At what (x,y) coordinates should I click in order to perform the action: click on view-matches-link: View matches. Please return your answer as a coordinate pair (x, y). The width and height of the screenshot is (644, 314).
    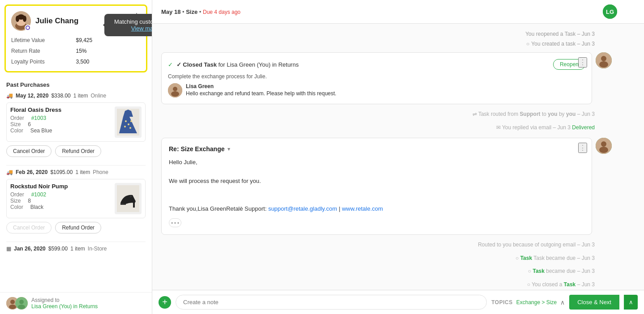
    Looking at the image, I should click on (142, 29).